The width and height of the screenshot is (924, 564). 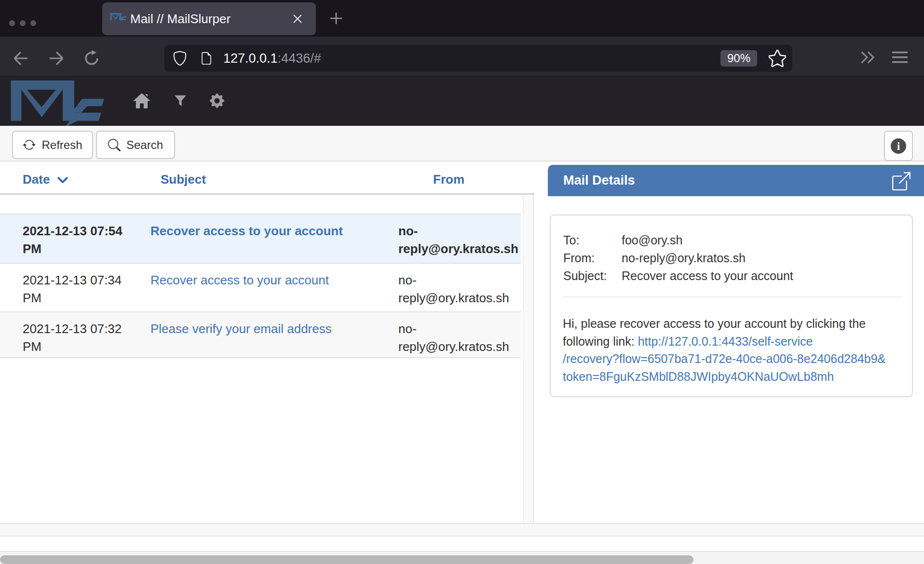 I want to click on app-toolbar: Refresh Search i, so click(x=462, y=144).